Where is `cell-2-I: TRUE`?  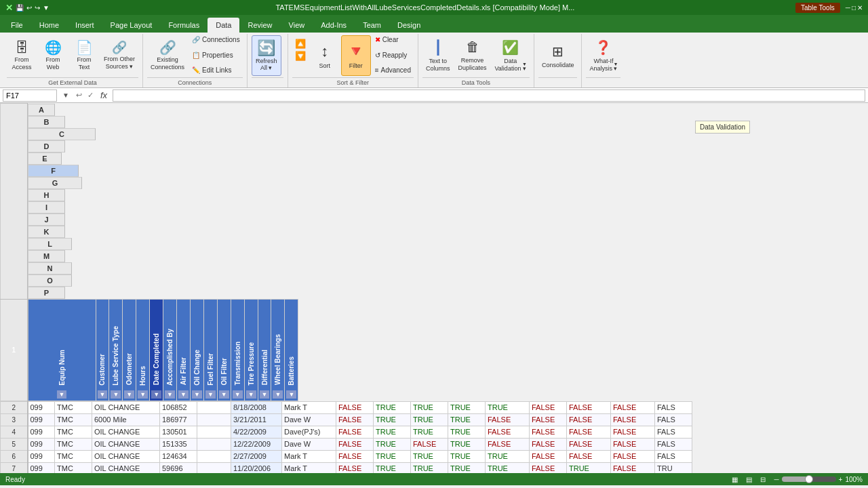
cell-2-I: TRUE is located at coordinates (392, 407).